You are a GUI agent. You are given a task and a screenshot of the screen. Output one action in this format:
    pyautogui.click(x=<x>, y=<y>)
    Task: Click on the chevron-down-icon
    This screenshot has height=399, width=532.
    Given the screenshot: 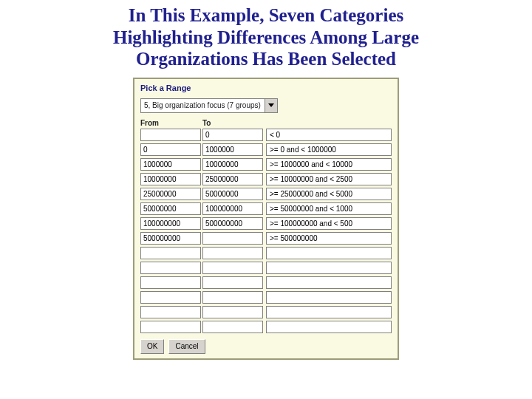 What is the action you would take?
    pyautogui.click(x=270, y=106)
    